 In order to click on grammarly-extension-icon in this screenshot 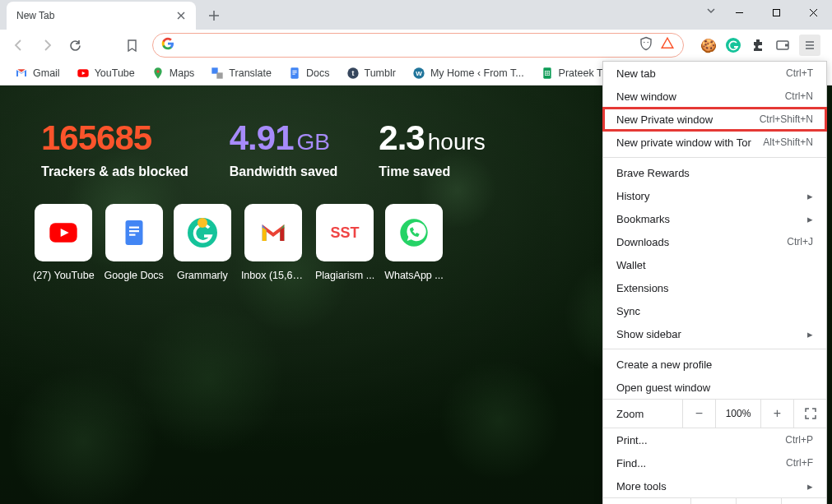, I will do `click(733, 45)`.